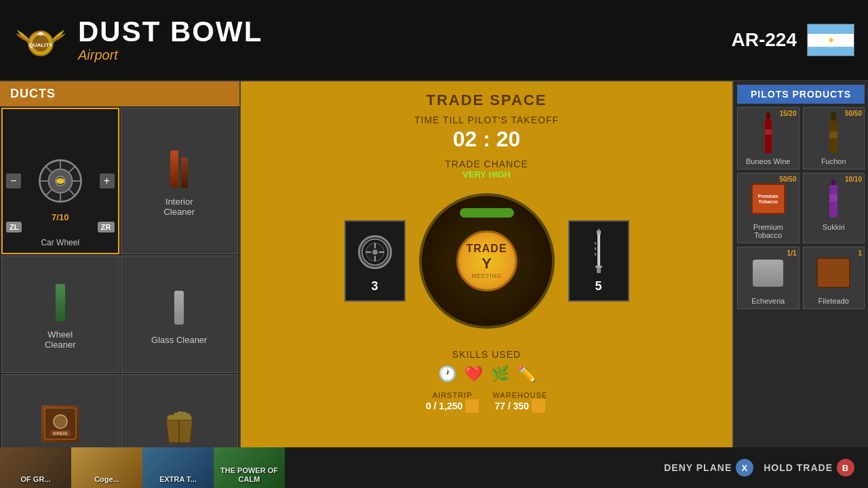 The height and width of the screenshot is (488, 868). What do you see at coordinates (834, 161) in the screenshot?
I see `fuchon-name: Fuchon` at bounding box center [834, 161].